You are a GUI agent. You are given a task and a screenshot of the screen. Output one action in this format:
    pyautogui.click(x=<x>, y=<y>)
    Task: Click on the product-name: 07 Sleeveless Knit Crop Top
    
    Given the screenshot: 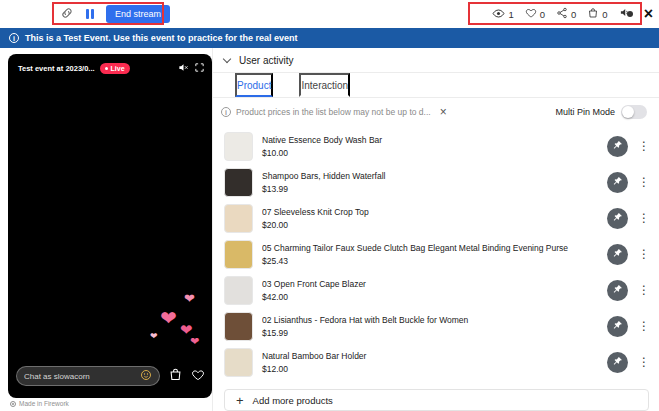 What is the action you would take?
    pyautogui.click(x=430, y=212)
    